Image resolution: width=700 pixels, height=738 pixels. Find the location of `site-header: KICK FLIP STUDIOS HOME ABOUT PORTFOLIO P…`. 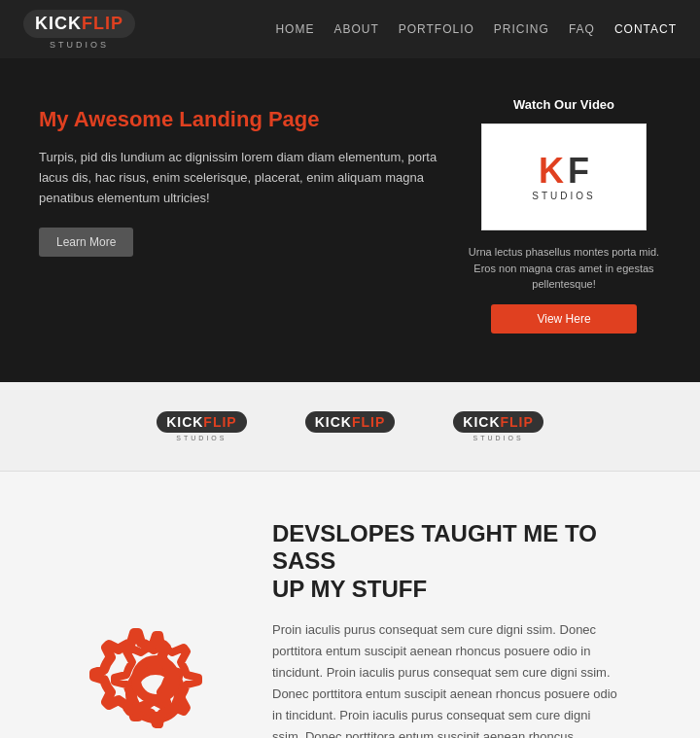

site-header: KICK FLIP STUDIOS HOME ABOUT PORTFOLIO P… is located at coordinates (350, 29).